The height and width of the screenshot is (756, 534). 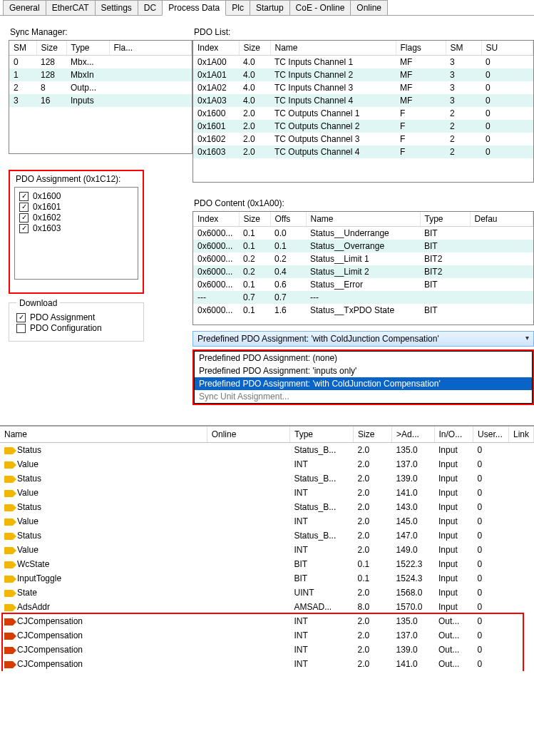 I want to click on tab-settings: Settings, so click(x=117, y=7).